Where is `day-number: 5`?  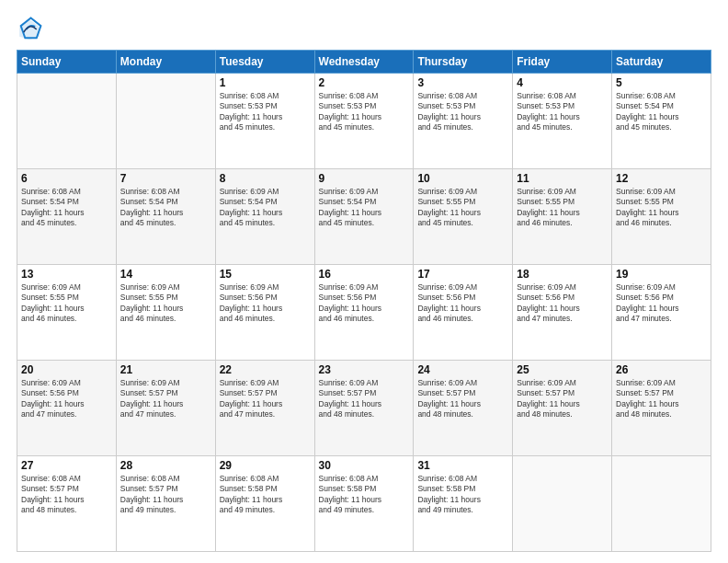 day-number: 5 is located at coordinates (662, 83).